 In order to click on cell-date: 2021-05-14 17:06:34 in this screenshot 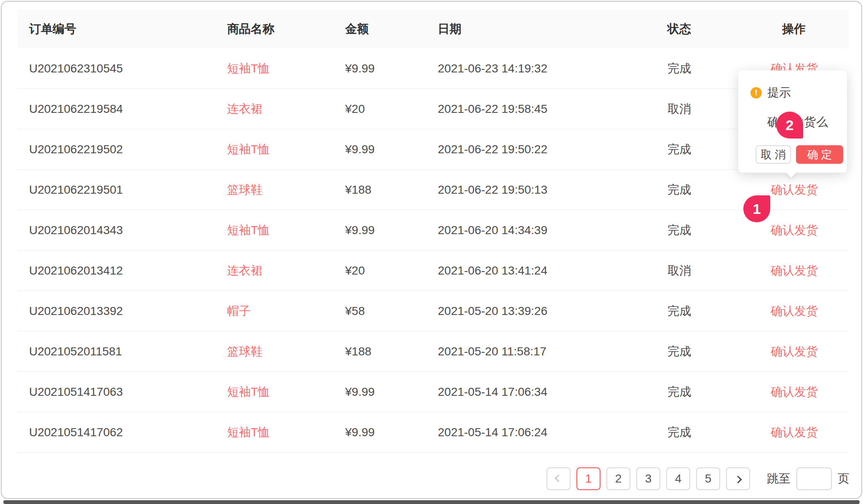, I will do `click(553, 392)`.